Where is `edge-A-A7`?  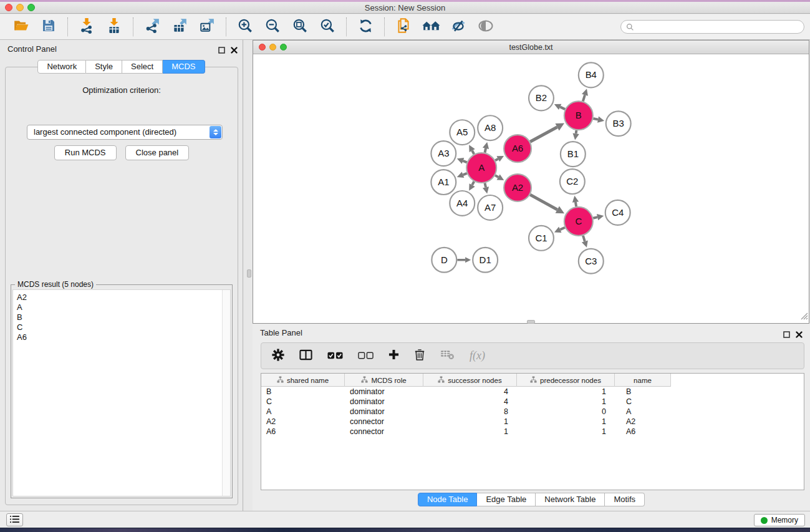 edge-A-A7 is located at coordinates (486, 185).